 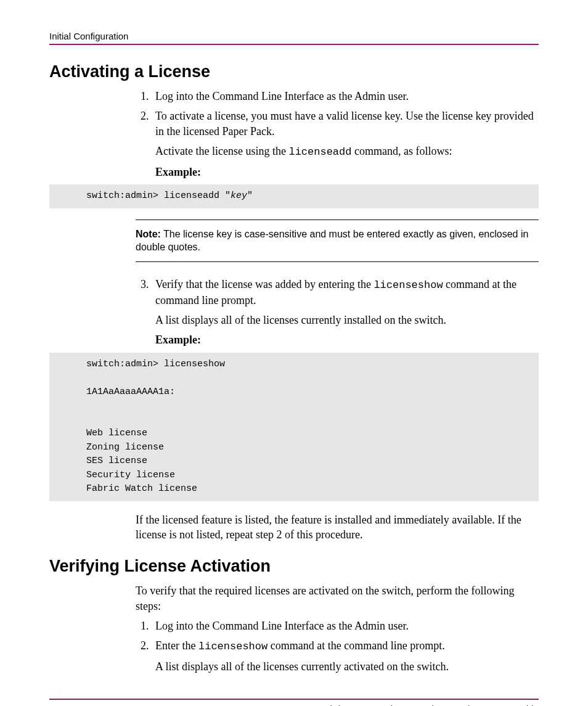 I want to click on cmd-licenseshow: licenseshow, so click(x=408, y=285).